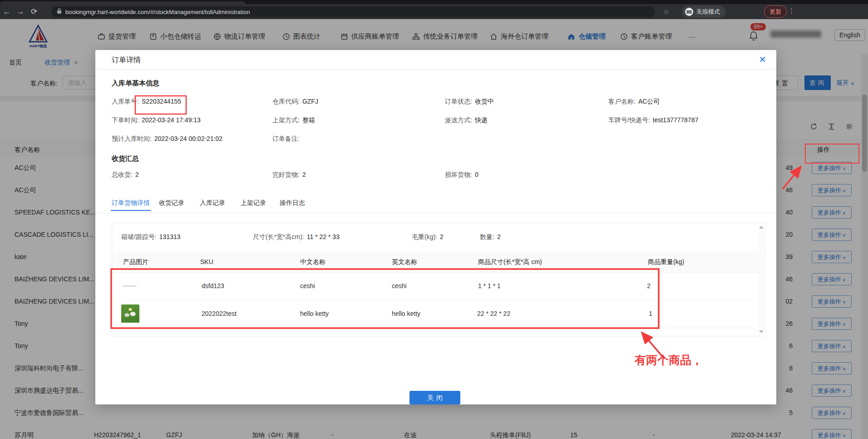 This screenshot has height=439, width=868. What do you see at coordinates (295, 102) in the screenshot?
I see `field-warehouse-code: 仓库代码:GZFJ` at bounding box center [295, 102].